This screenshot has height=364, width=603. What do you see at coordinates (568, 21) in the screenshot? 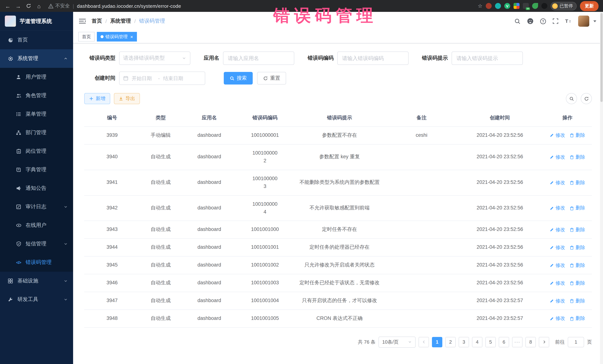
I see `font-size-icon: TT` at bounding box center [568, 21].